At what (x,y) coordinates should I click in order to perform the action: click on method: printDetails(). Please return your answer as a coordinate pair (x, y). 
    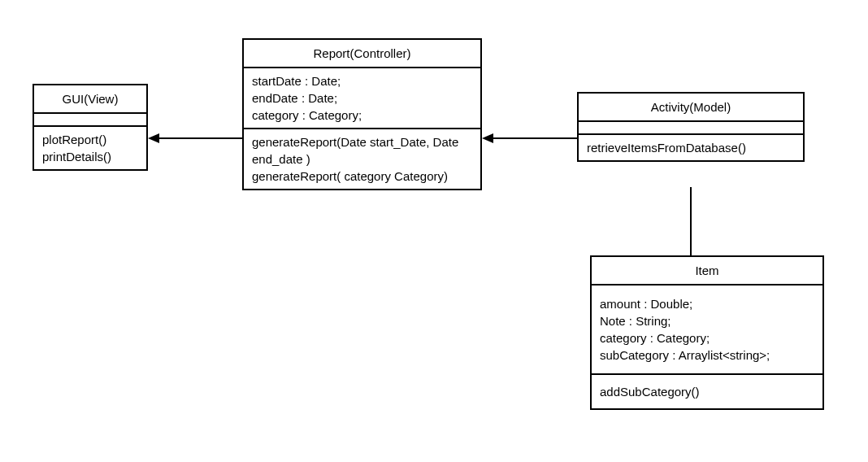
    Looking at the image, I should click on (90, 156).